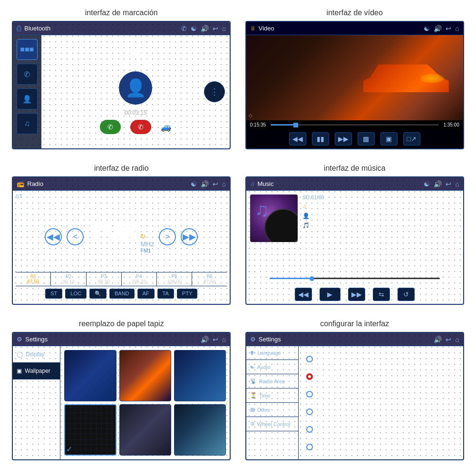 The width and height of the screenshot is (476, 476). I want to click on preset-6: P6 87.50, so click(209, 279).